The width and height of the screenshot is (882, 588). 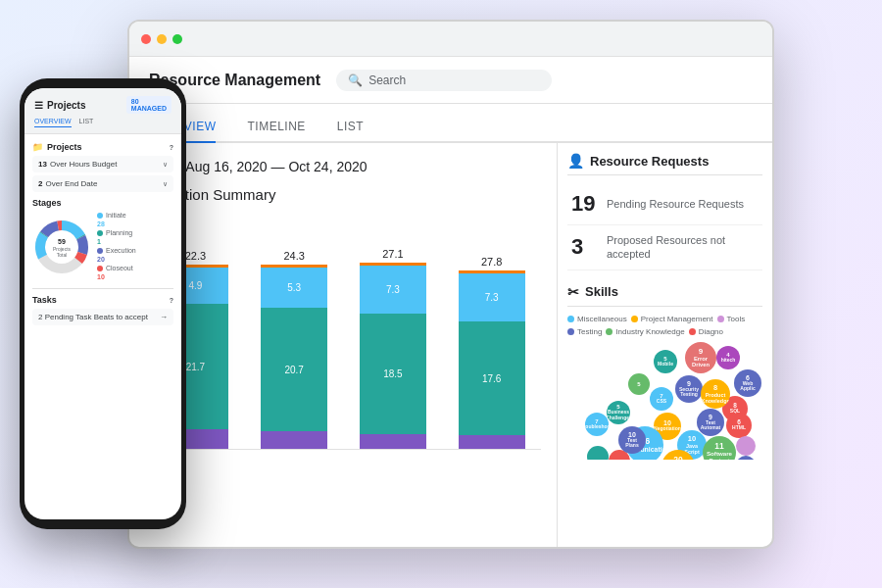 I want to click on skill-bubble: 7troubleshoot, so click(x=597, y=424).